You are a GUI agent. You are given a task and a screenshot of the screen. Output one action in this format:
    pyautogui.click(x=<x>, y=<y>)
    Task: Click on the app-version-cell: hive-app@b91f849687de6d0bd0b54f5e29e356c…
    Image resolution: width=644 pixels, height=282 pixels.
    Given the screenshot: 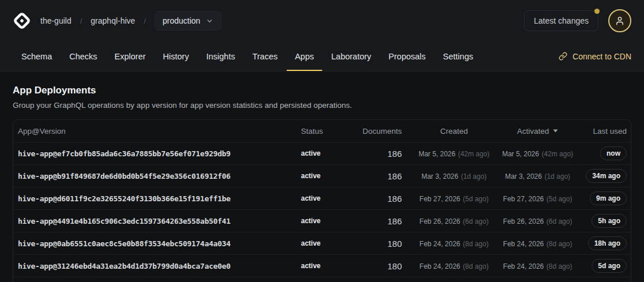 What is the action you would take?
    pyautogui.click(x=157, y=176)
    